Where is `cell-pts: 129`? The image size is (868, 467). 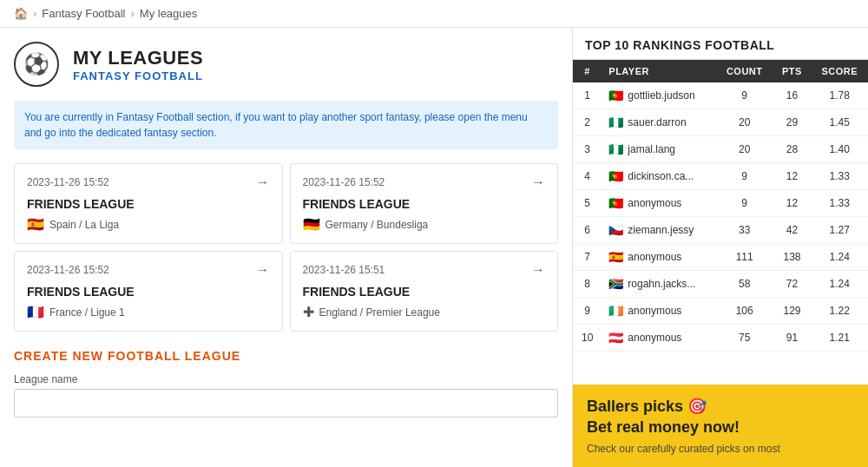
cell-pts: 129 is located at coordinates (792, 311).